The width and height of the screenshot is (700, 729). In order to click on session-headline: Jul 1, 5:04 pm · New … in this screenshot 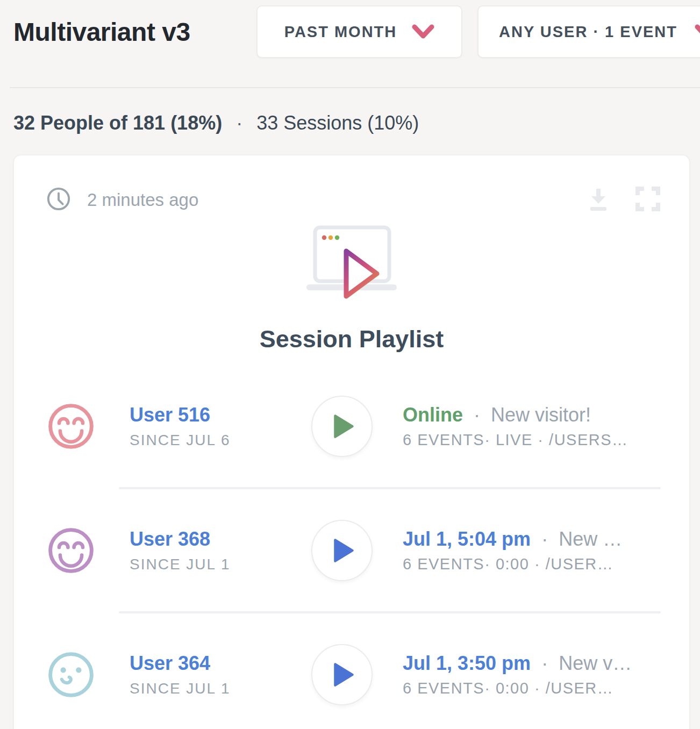, I will do `click(535, 539)`.